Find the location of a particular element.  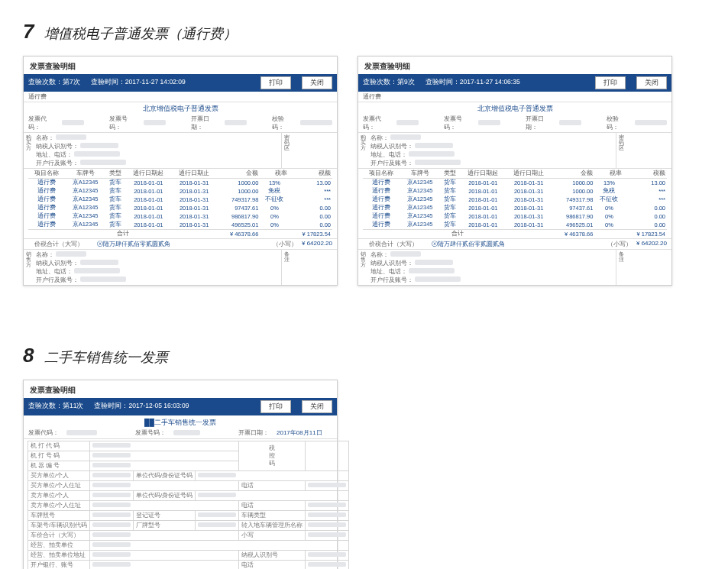

section8-title: 二手车销售统一发票 is located at coordinates (106, 357).